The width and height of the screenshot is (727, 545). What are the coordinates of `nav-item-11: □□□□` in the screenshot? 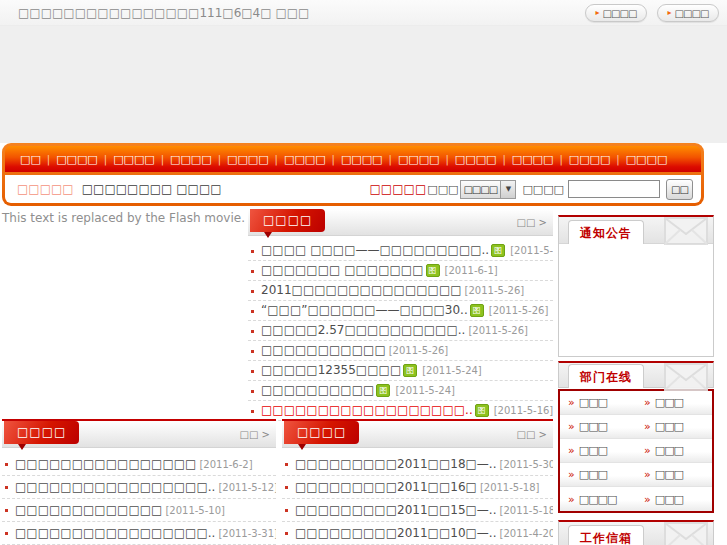 It's located at (647, 160).